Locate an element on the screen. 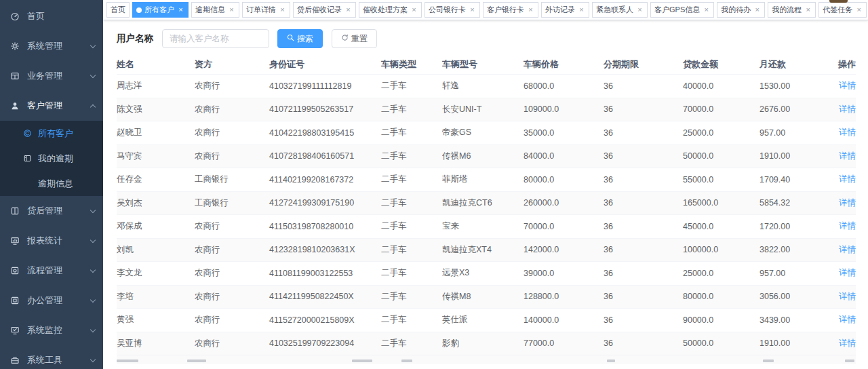 The width and height of the screenshot is (868, 369). tab: 催收处理方案 × is located at coordinates (391, 9).